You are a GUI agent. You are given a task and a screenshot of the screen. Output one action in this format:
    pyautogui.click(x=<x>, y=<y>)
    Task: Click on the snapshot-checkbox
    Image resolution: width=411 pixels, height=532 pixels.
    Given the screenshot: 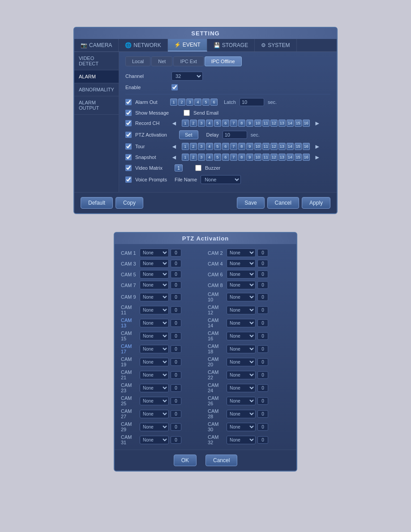 What is the action you would take?
    pyautogui.click(x=128, y=157)
    